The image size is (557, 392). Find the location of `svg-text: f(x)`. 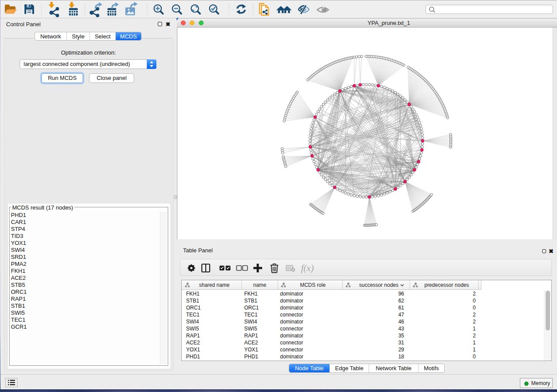

svg-text: f(x) is located at coordinates (308, 268).